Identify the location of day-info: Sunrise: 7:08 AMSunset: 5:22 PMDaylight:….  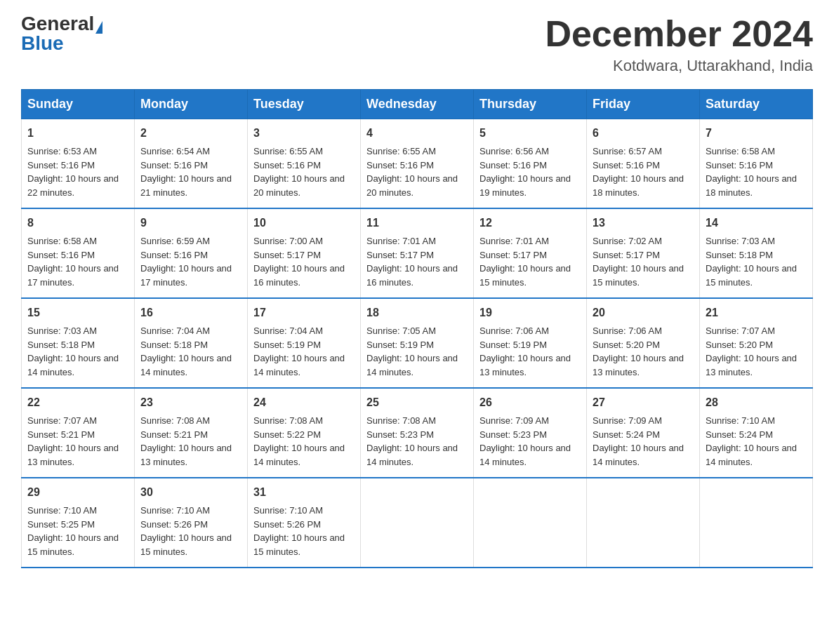
(299, 441).